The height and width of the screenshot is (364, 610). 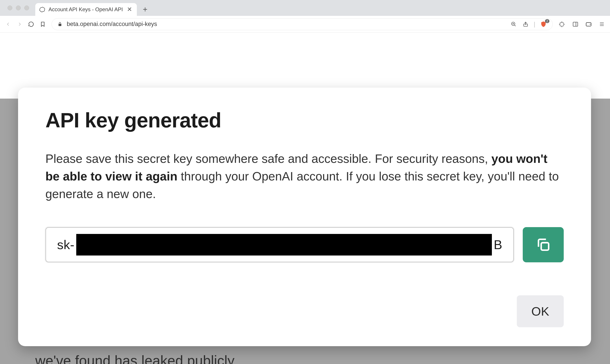 What do you see at coordinates (10, 8) in the screenshot?
I see `window-close-button` at bounding box center [10, 8].